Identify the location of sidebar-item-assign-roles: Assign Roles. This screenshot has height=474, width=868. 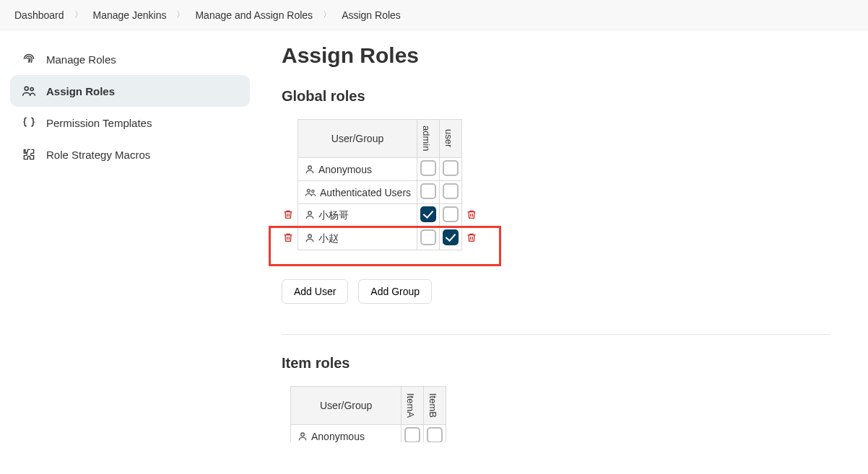
(130, 91).